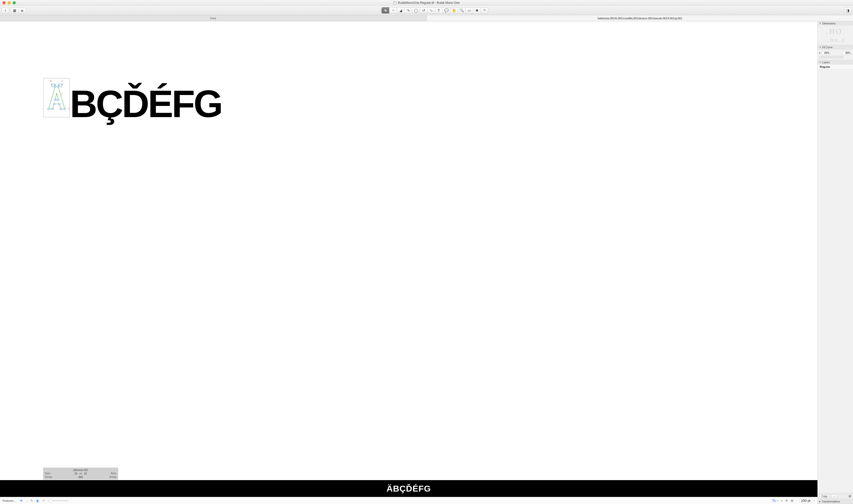 Image resolution: width=853 pixels, height=504 pixels. I want to click on selected-glyph-box: 1 2 3 4, so click(56, 98).